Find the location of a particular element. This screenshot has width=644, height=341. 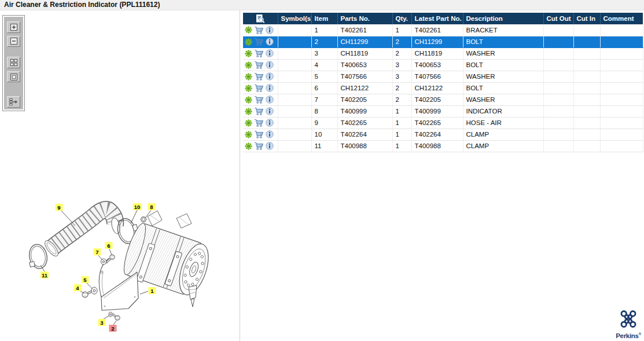

cell-description: WASHER is located at coordinates (503, 76).